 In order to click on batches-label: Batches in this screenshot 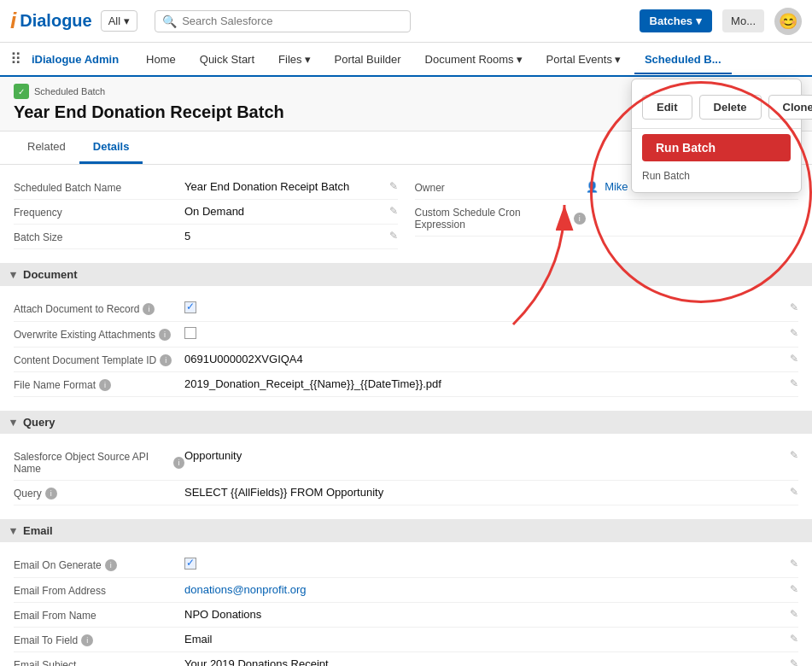, I will do `click(671, 20)`.